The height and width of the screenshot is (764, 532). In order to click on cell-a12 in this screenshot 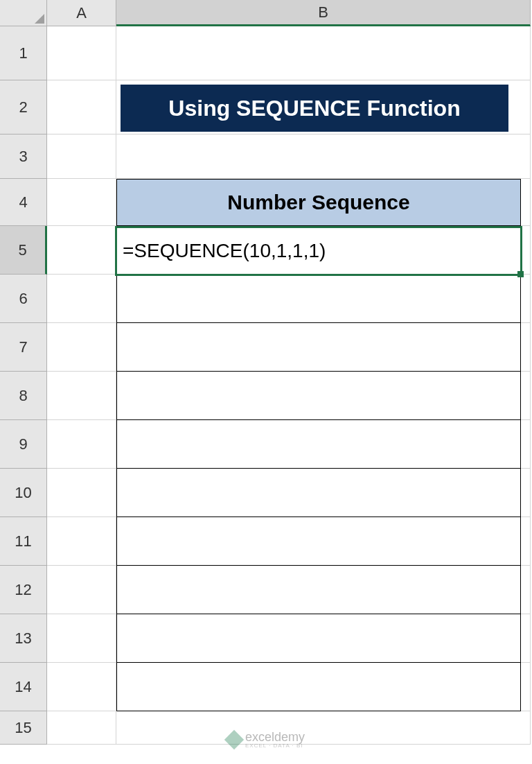, I will do `click(82, 590)`.